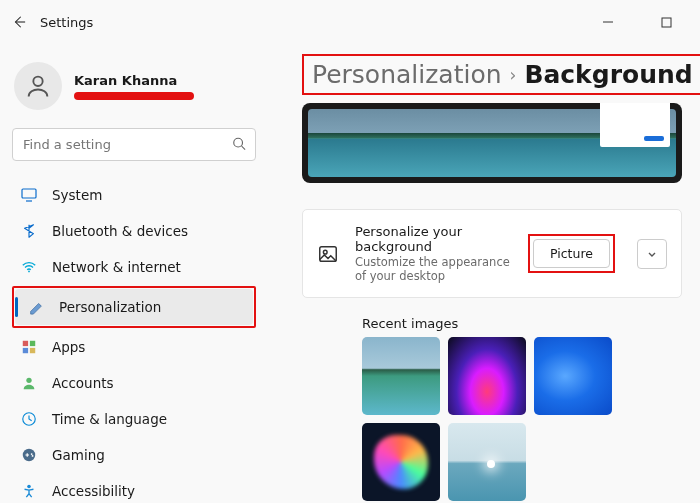  What do you see at coordinates (136, 419) in the screenshot?
I see `nav-item-time: Time & language` at bounding box center [136, 419].